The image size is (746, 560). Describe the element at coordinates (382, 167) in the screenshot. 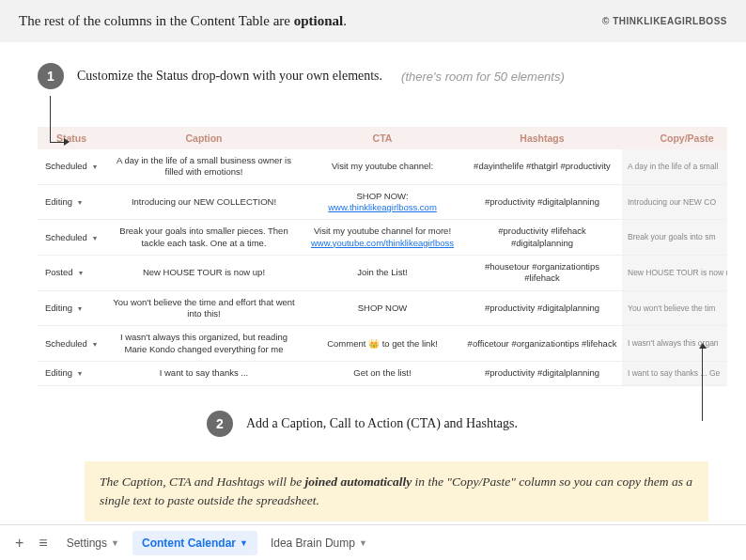

I see `table-row: ScheduledA day in the life of a small bu…` at that location.